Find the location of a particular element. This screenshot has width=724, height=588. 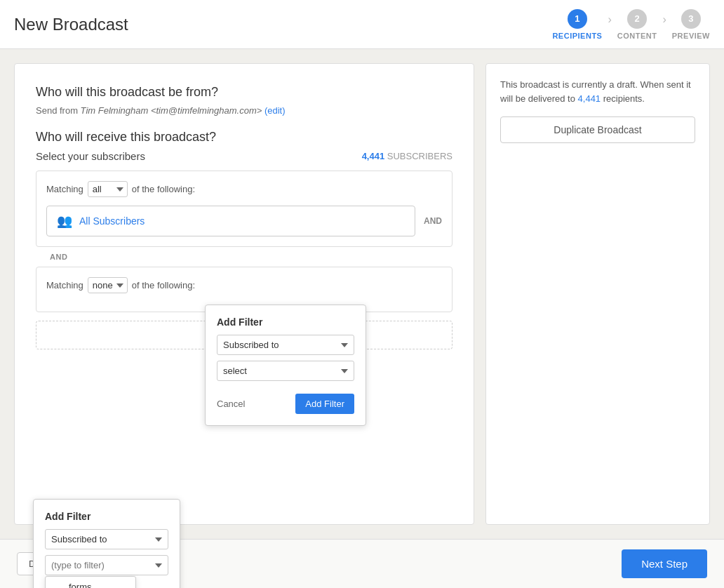

popup2-filter-type: Subscribed to Tagged with is located at coordinates (107, 539).